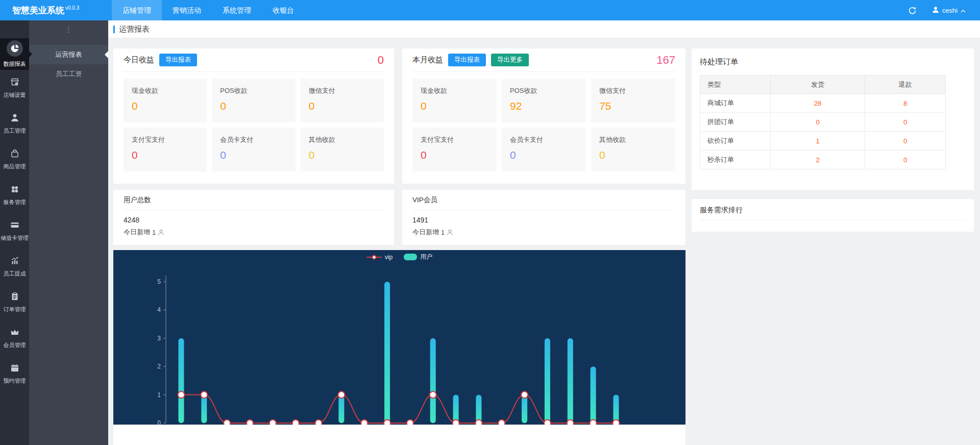  I want to click on sidebar-collapse-dots: ⋮, so click(68, 30).